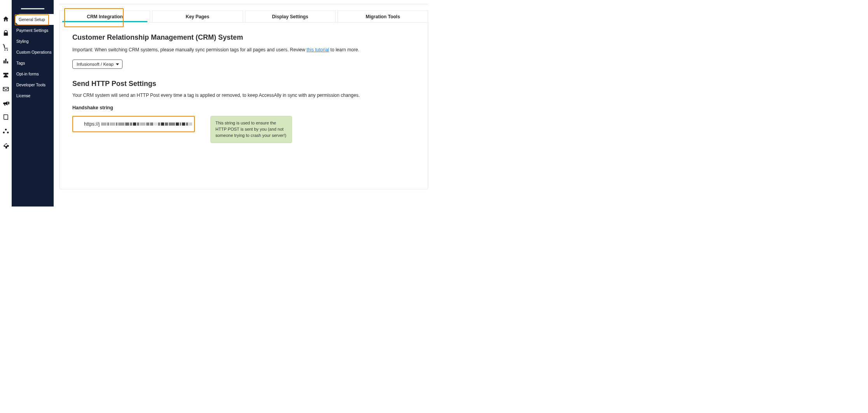 The height and width of the screenshot is (413, 868). What do you see at coordinates (33, 52) in the screenshot?
I see `sidebar-item-custom-operations: Custom Operations` at bounding box center [33, 52].